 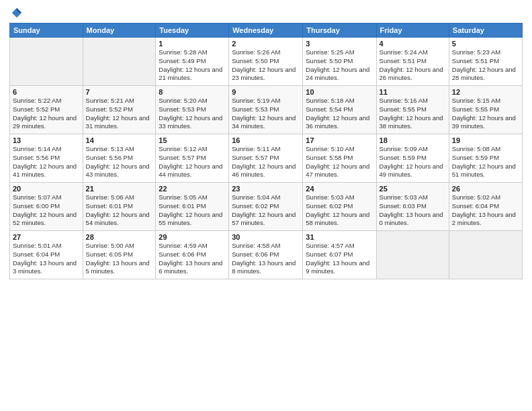 I want to click on day-detail: Sunrise: 5:11 AMSunset: 5:57 PMDaylight:…, so click(x=263, y=161).